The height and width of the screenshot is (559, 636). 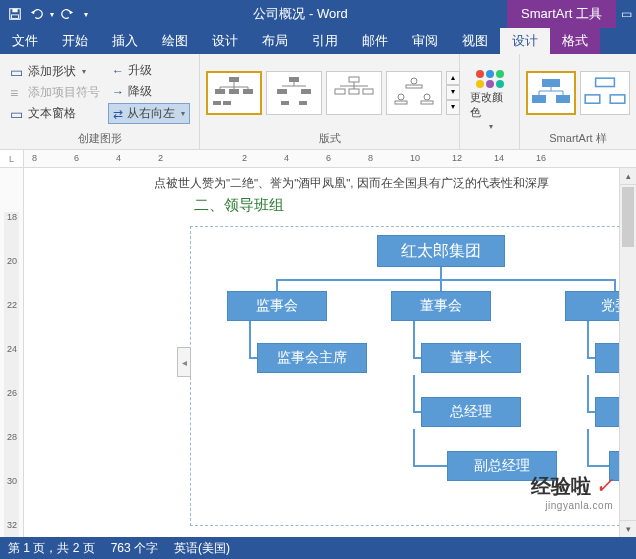 I want to click on ruler-corner: L, so click(x=12, y=158).